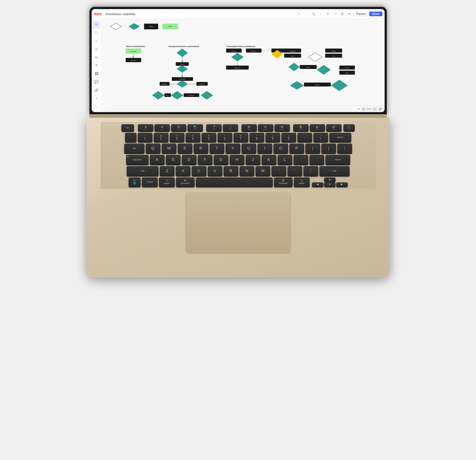 The image size is (476, 460). What do you see at coordinates (321, 137) in the screenshot?
I see `key-equals: + =` at bounding box center [321, 137].